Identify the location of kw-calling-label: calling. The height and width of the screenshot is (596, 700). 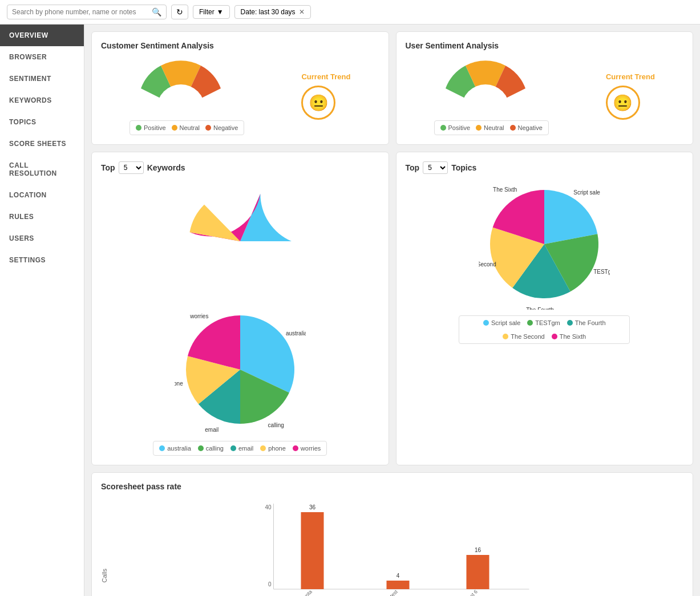
(215, 448).